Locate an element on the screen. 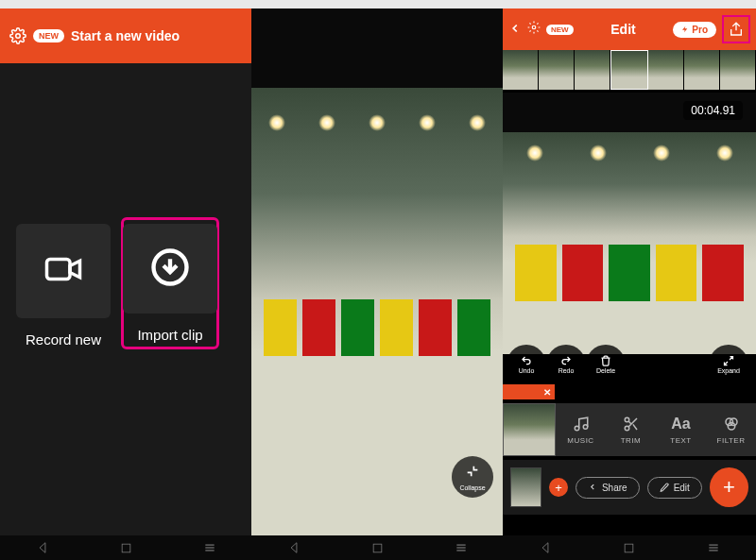  bottom-actions: + Share Edit + is located at coordinates (629, 487).